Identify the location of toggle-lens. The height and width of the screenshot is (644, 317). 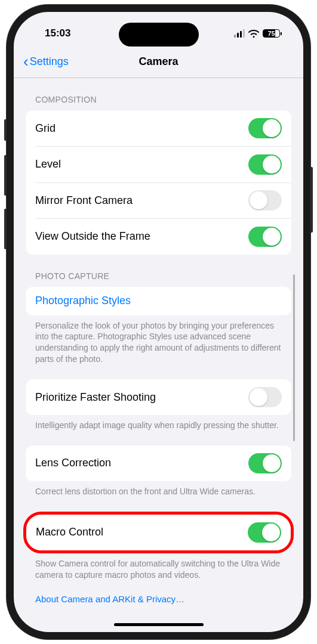
(265, 463).